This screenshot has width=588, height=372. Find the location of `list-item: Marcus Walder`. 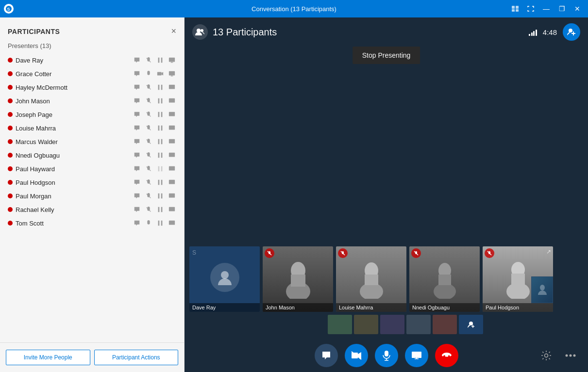

list-item: Marcus Walder is located at coordinates (92, 142).